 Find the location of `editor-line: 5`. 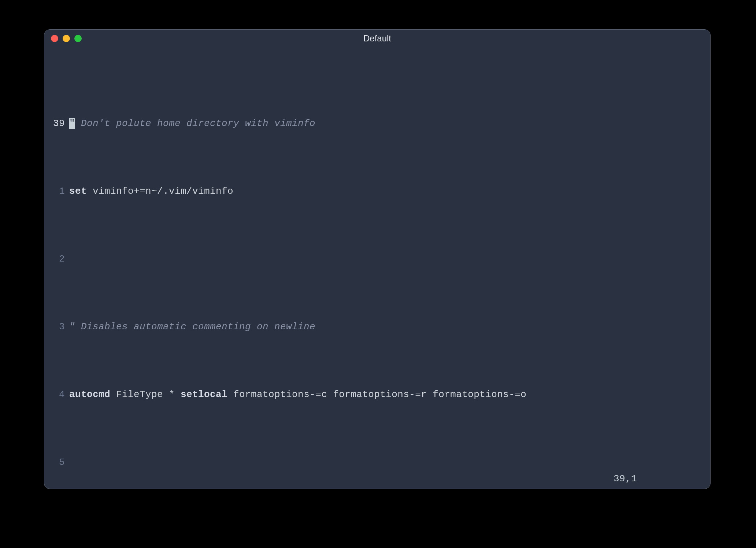

editor-line: 5 is located at coordinates (377, 462).